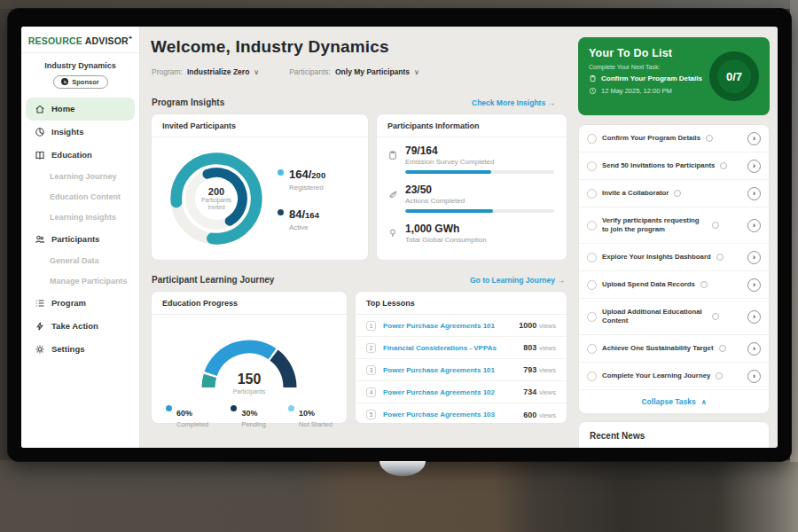  Describe the element at coordinates (371, 371) in the screenshot. I see `rank-badge: 3` at that location.